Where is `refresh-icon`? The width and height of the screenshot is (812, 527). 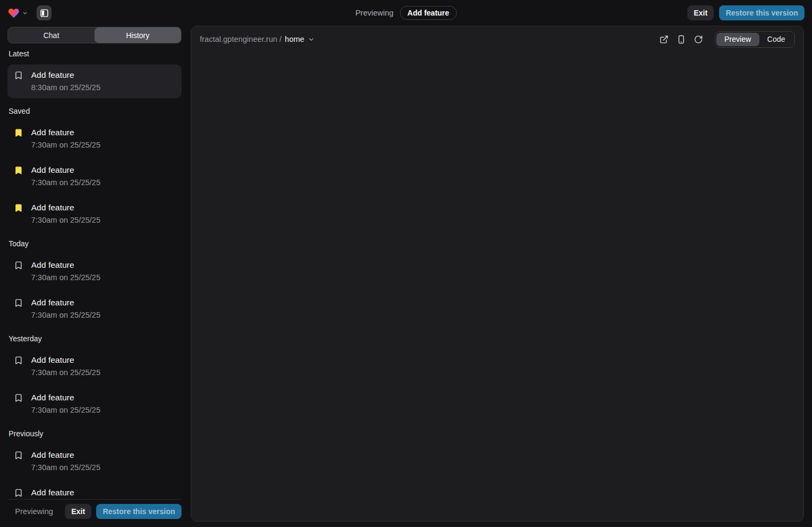
refresh-icon is located at coordinates (698, 40).